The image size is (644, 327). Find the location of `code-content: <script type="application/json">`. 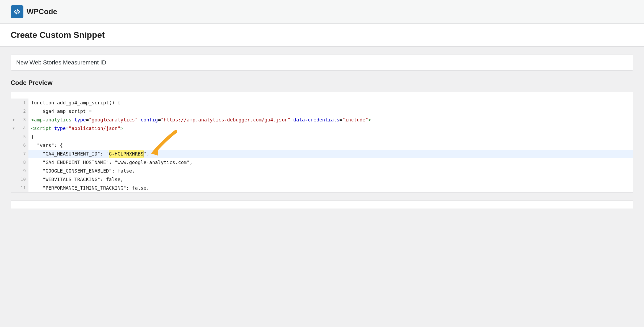

code-content: <script type="application/json"> is located at coordinates (76, 128).